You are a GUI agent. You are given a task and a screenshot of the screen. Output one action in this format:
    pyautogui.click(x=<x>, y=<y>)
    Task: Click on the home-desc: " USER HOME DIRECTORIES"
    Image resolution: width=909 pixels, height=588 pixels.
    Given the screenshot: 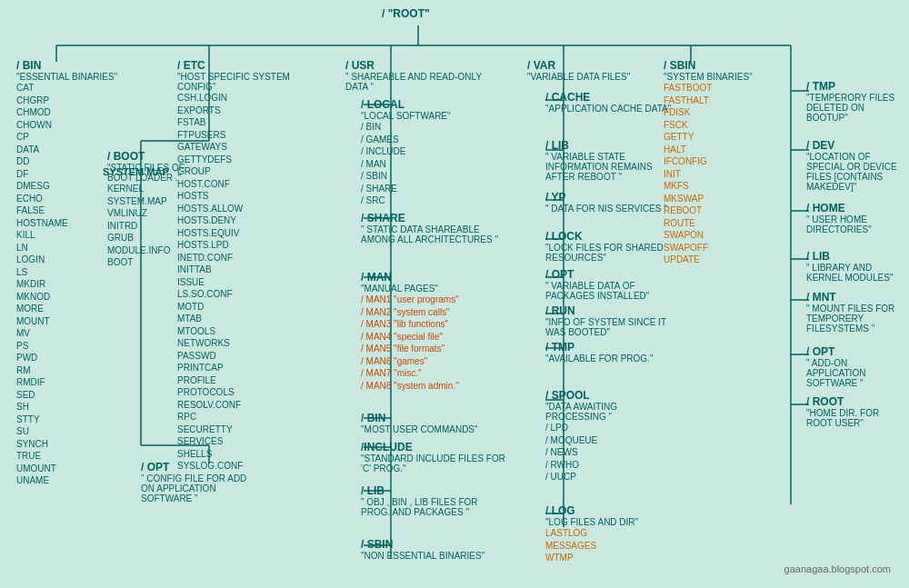 What is the action you would take?
    pyautogui.click(x=856, y=224)
    